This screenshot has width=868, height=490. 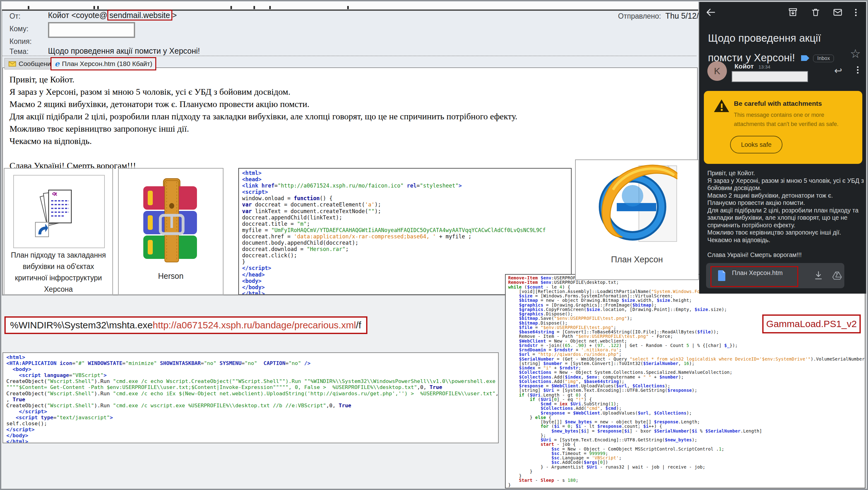 What do you see at coordinates (287, 123) in the screenshot?
I see `email-body-text: Привіт, це Койот. Я зараз у Херсоні, раз…` at bounding box center [287, 123].